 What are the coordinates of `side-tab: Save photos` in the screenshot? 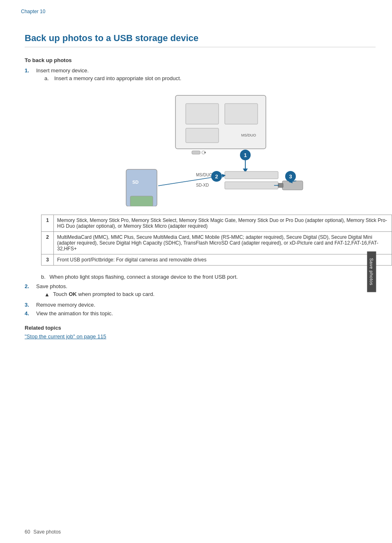 It's located at (372, 271).